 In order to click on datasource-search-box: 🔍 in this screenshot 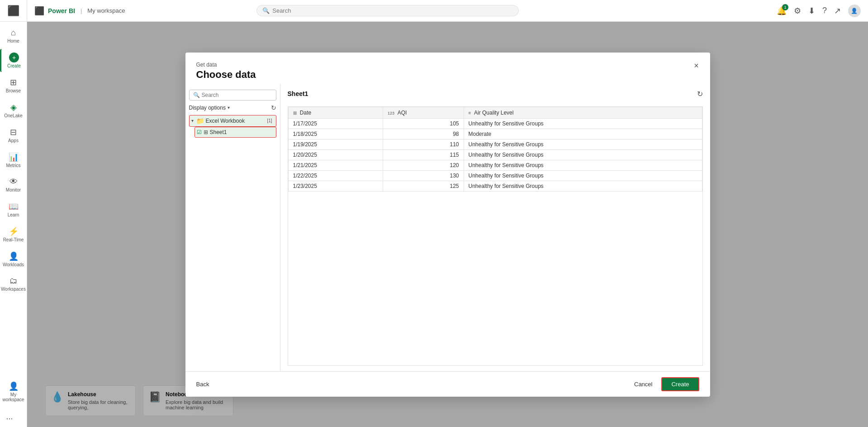, I will do `click(232, 95)`.